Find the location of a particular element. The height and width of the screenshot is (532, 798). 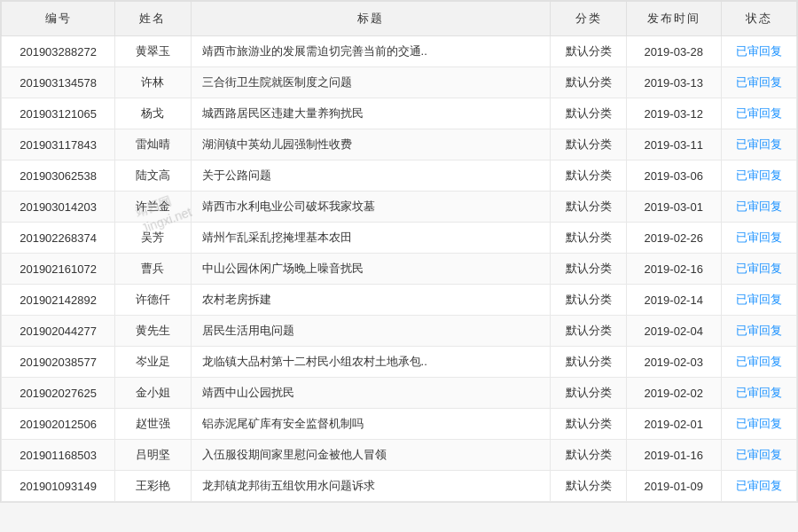

cell-title: 农村老房拆建 is located at coordinates (371, 300).